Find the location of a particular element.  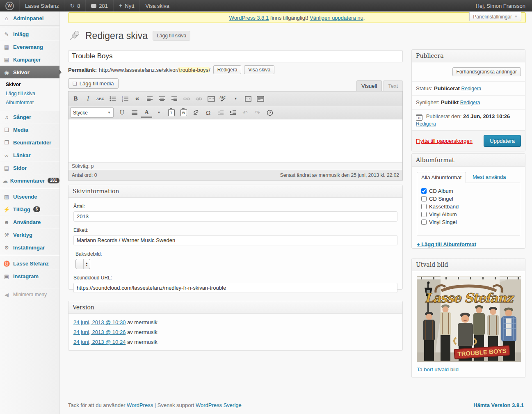

update-version-link: WordPress 3.8.1 is located at coordinates (249, 18).